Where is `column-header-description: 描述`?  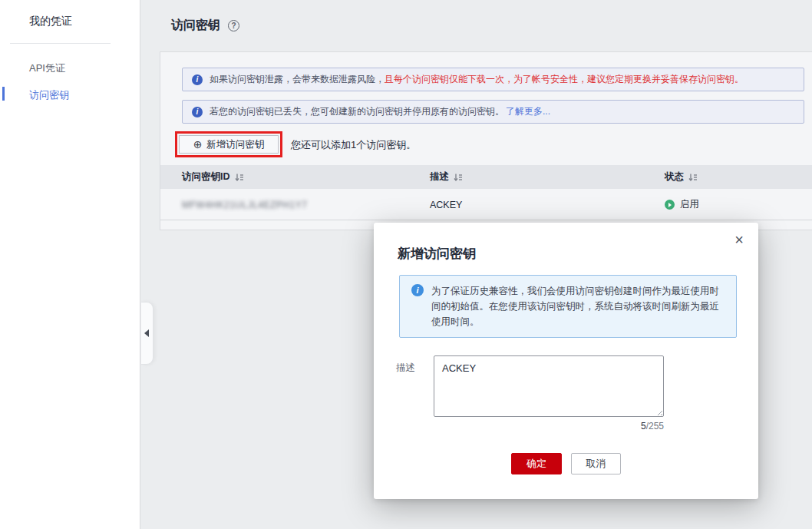
column-header-description: 描述 is located at coordinates (447, 177).